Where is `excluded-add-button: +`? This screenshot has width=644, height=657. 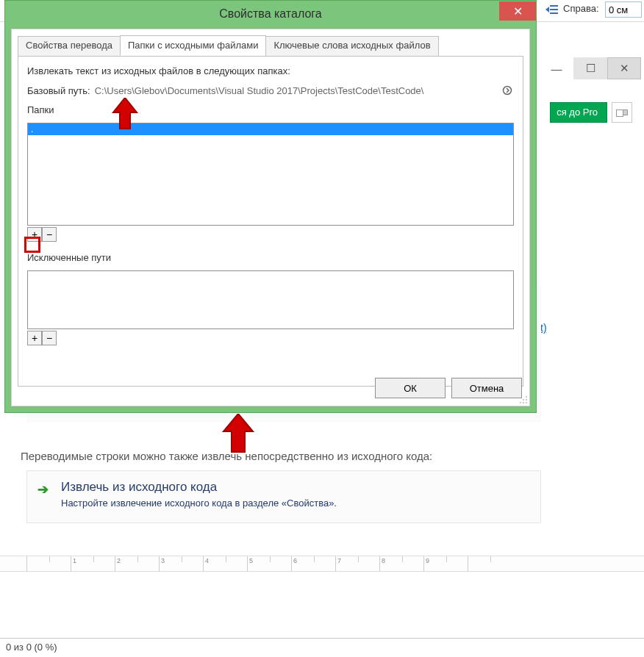 excluded-add-button: + is located at coordinates (35, 338).